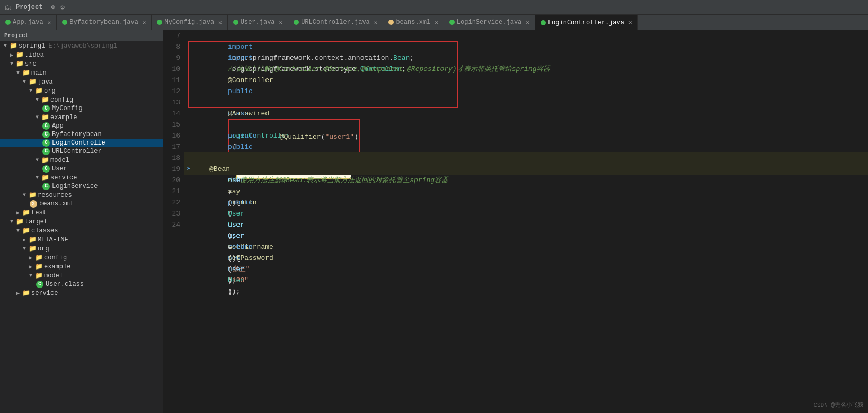 The image size is (868, 413). What do you see at coordinates (82, 64) in the screenshot?
I see `tree-item: ▼ 📁 src` at bounding box center [82, 64].